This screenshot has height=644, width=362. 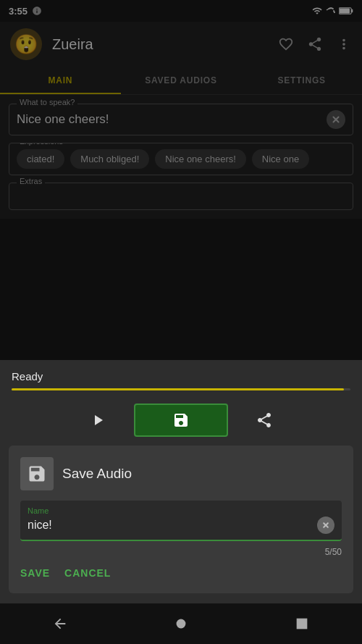 What do you see at coordinates (181, 420) in the screenshot?
I see `save-audio-button` at bounding box center [181, 420].